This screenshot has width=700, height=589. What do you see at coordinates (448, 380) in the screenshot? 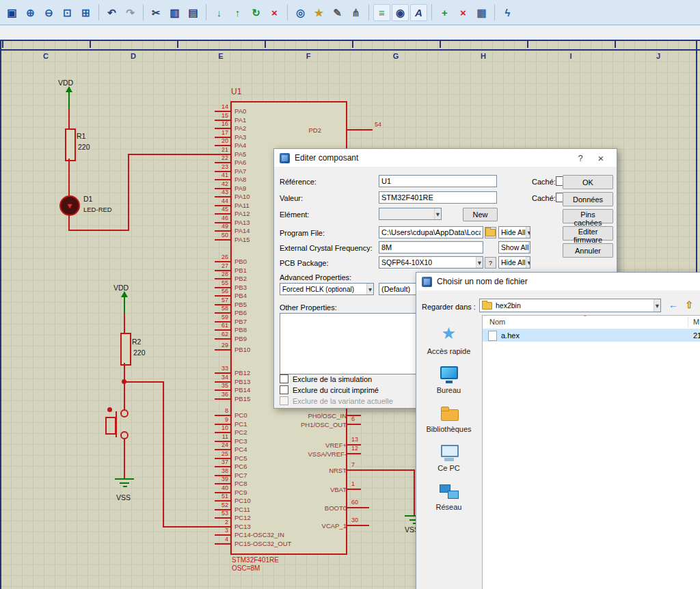
I see `place-desktop: Bureau` at bounding box center [448, 380].